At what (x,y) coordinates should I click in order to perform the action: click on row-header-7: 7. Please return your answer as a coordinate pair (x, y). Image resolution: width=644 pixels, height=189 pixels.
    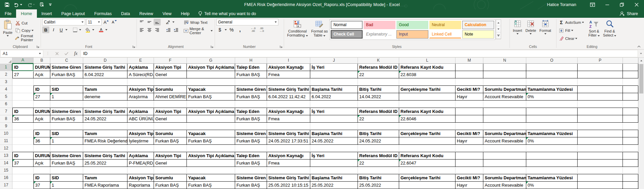
    Looking at the image, I should click on (6, 112).